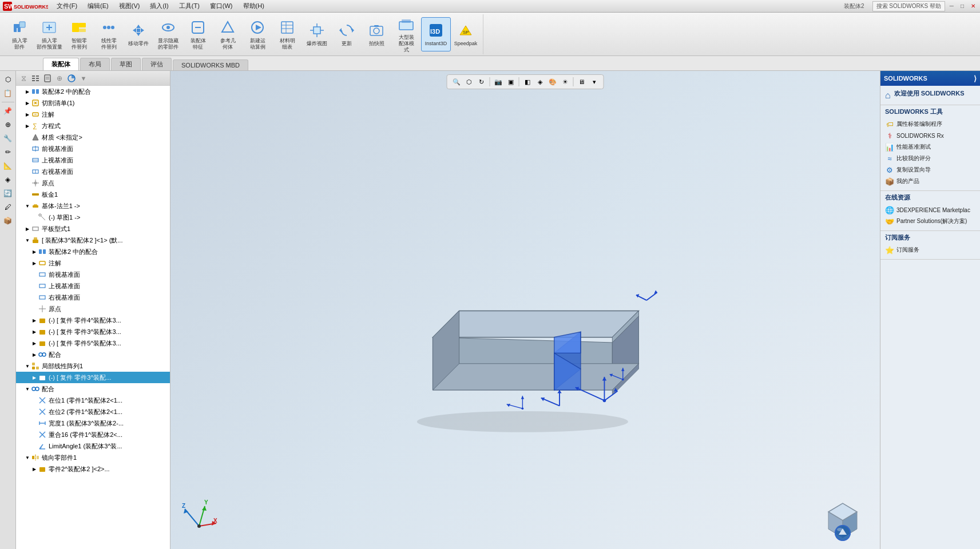  Describe the element at coordinates (59, 78) in the screenshot. I see `target-icon: ⊕` at that location.